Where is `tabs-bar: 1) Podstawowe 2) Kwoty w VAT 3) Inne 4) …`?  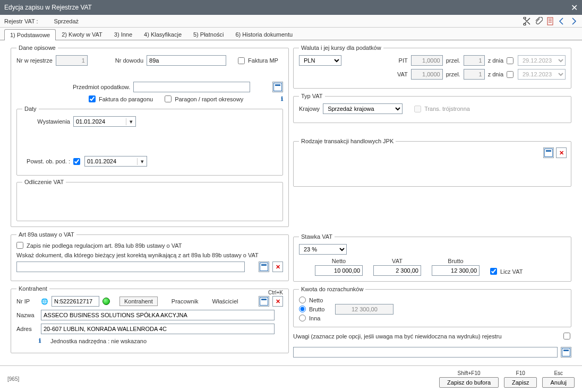
tabs-bar: 1) Podstawowe 2) Kwoty w VAT 3) Inne 4) … is located at coordinates (291, 34).